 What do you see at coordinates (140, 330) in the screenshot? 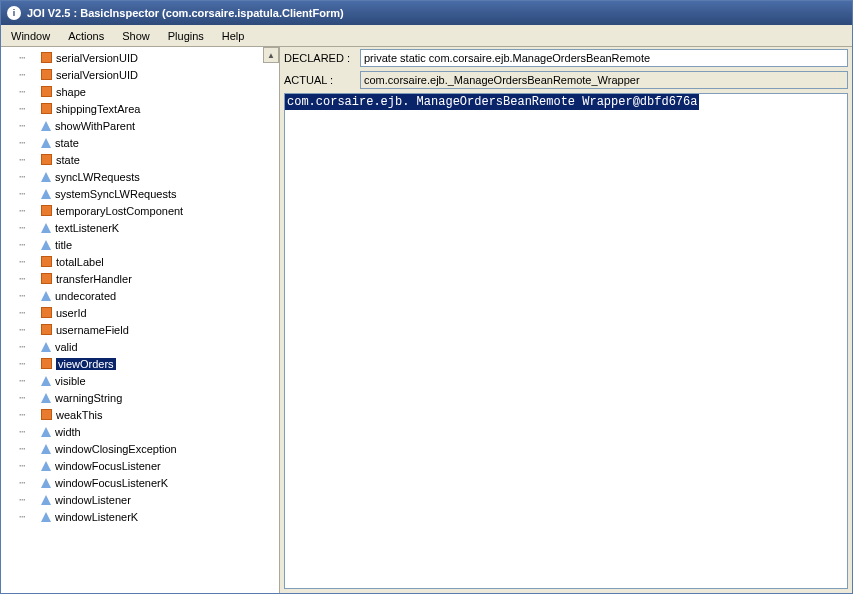
I see `tree-item: ⋯usernameField` at bounding box center [140, 330].